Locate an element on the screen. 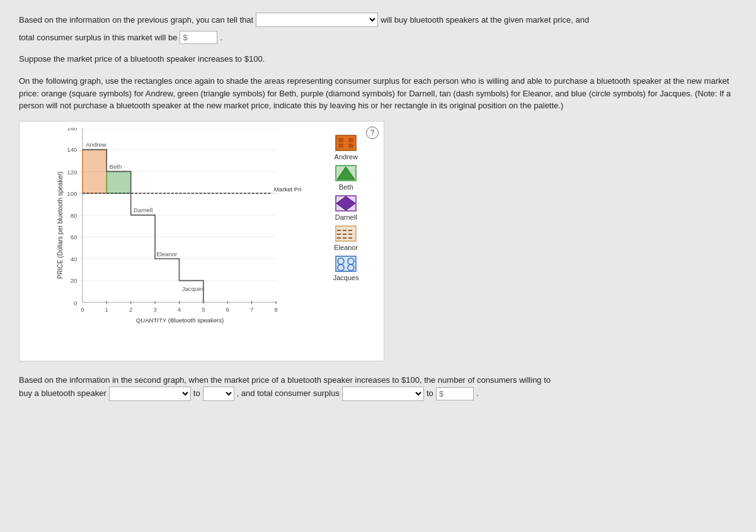 The height and width of the screenshot is (532, 756). chart-svg: 160 140 120 100 80 60 40 is located at coordinates (176, 229).